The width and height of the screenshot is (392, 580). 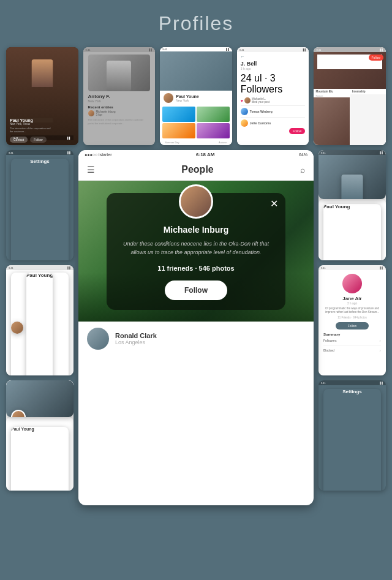 What do you see at coordinates (261, 111) in the screenshot?
I see `friend-name: Tomas Winberg` at bounding box center [261, 111].